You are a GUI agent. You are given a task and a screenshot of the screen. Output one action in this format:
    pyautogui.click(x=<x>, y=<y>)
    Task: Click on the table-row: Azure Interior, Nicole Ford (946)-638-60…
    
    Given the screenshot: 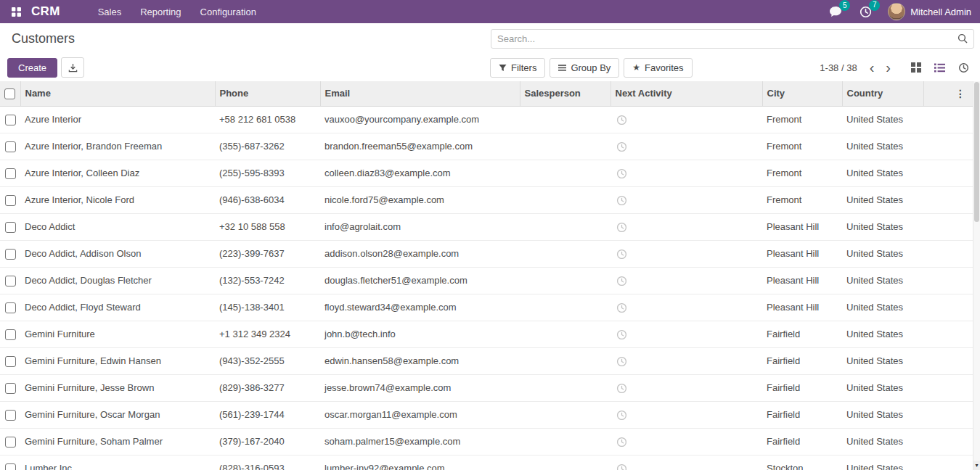 What is the action you would take?
    pyautogui.click(x=486, y=200)
    